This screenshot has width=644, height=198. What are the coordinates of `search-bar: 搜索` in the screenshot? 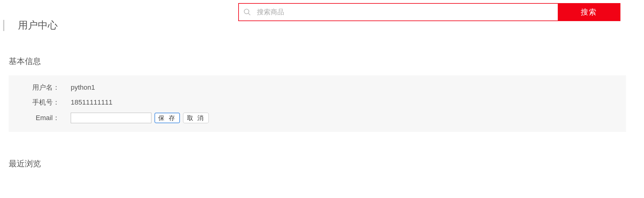 It's located at (429, 12).